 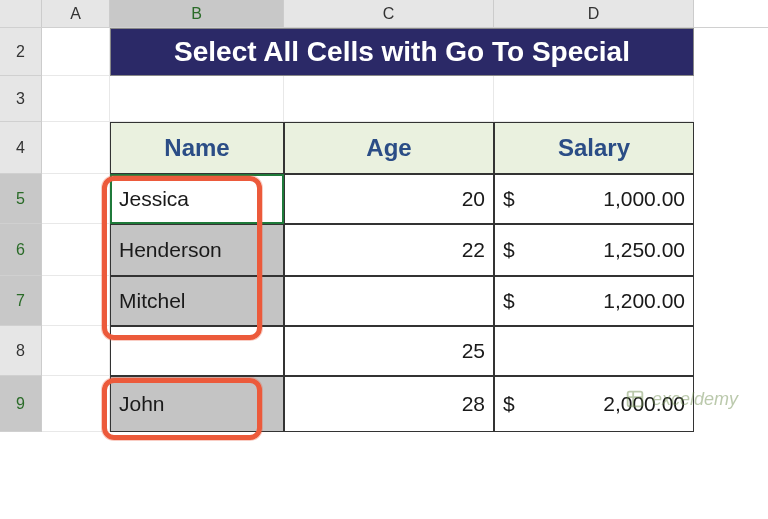 I want to click on row-header-6: 6, so click(x=21, y=250).